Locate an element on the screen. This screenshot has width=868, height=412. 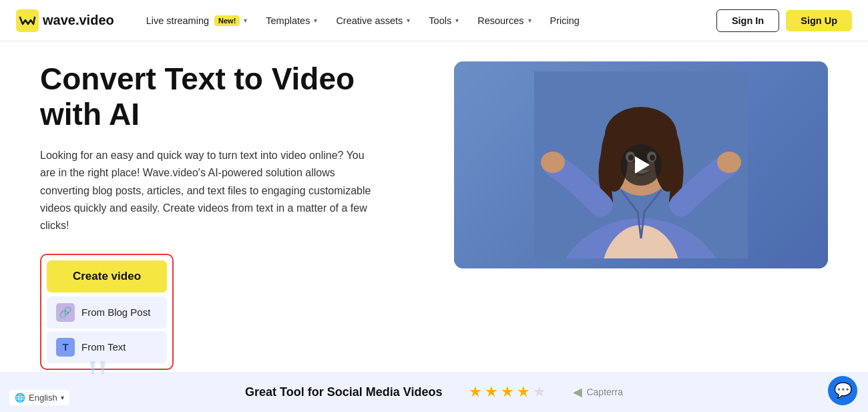
chat-icon: 💬 is located at coordinates (843, 391).